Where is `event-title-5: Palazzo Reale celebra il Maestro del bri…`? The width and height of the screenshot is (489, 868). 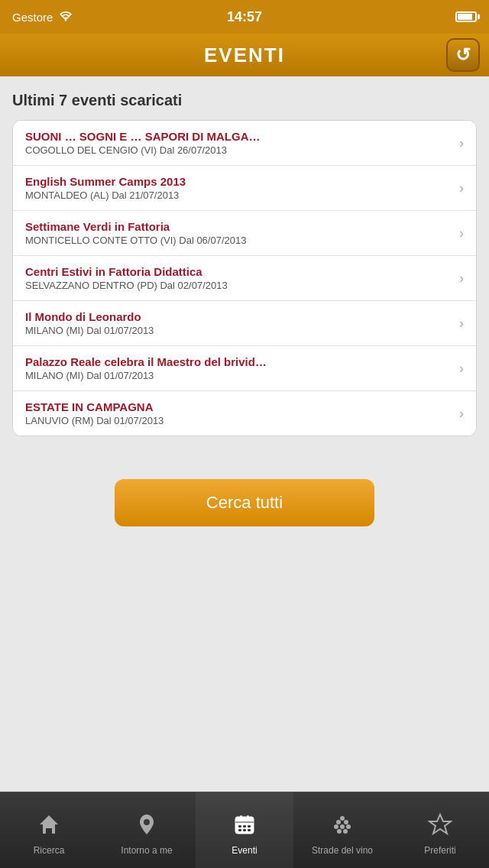
event-title-5: Palazzo Reale celebra il Maestro del bri… is located at coordinates (239, 362).